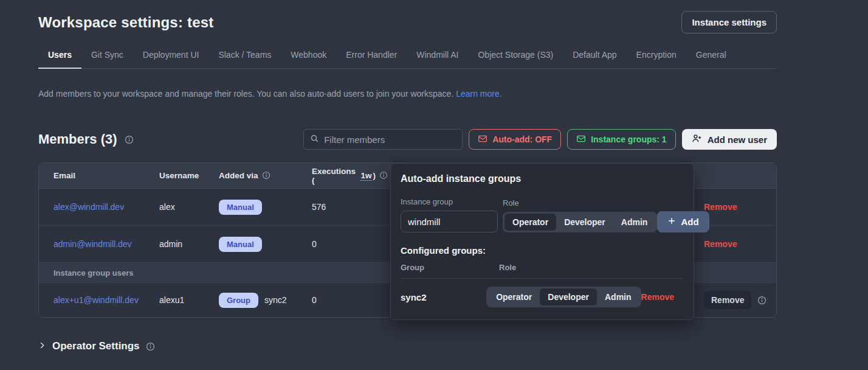 This screenshot has width=868, height=370. I want to click on description-text: Add members to your workspace and manage…, so click(246, 94).